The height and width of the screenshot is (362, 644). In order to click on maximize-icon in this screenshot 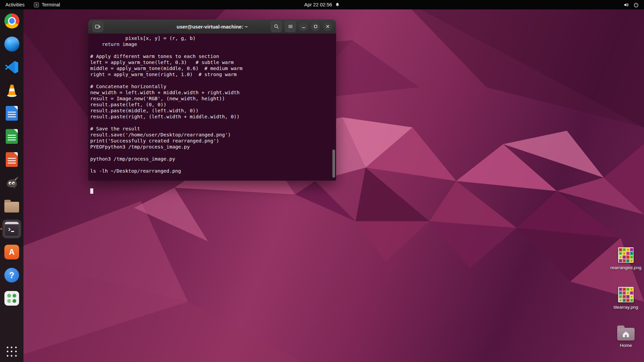, I will do `click(316, 26)`.